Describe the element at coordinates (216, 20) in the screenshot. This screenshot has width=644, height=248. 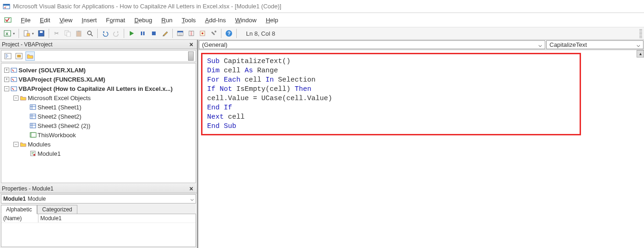
I see `menu-addins: Add-Ins` at that location.